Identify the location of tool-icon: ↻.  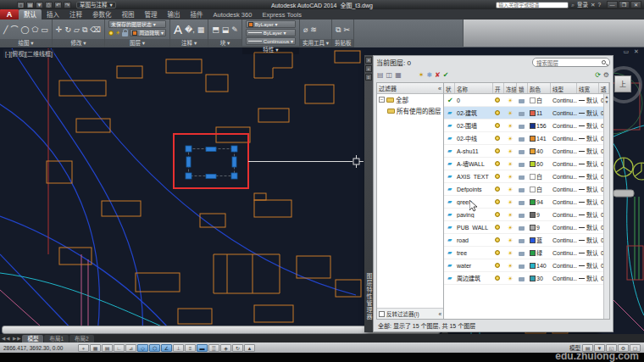
(68, 30).